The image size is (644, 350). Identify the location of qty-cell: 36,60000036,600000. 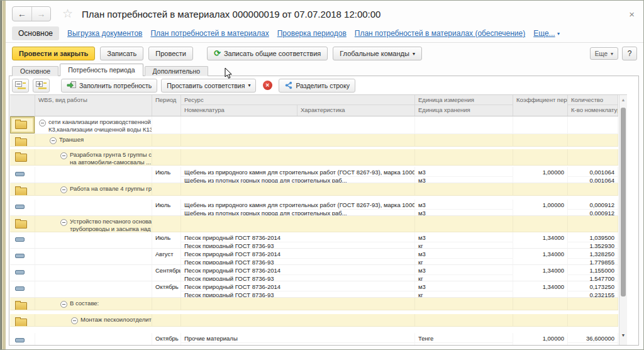
(593, 339).